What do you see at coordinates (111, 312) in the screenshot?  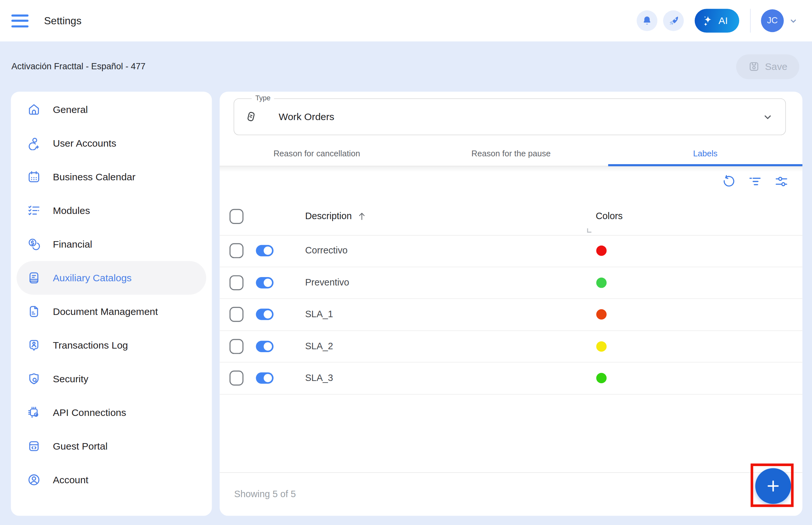 I see `sidebar-item-document-management: Document Management` at bounding box center [111, 312].